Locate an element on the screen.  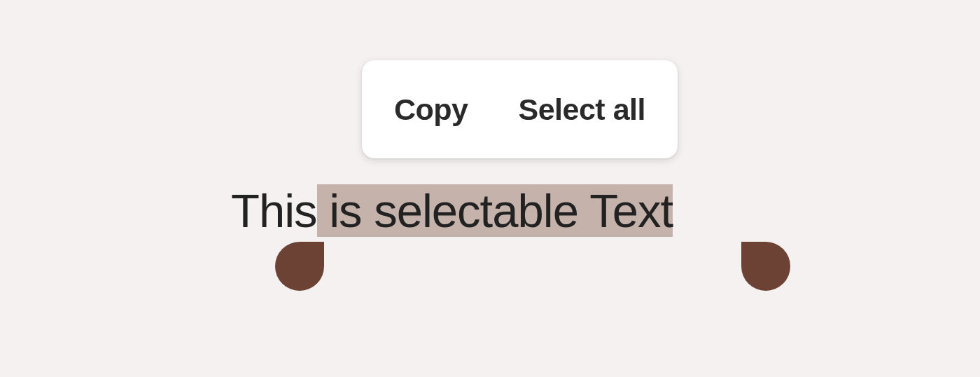
selectable-text: This is selectable Text is located at coordinates (452, 210).